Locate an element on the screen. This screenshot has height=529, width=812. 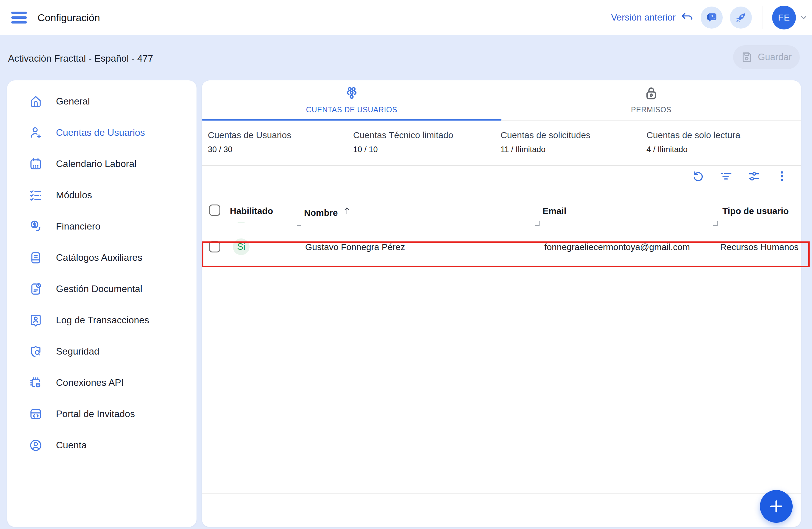
quota-value: 11 / Ilimitado is located at coordinates (546, 149).